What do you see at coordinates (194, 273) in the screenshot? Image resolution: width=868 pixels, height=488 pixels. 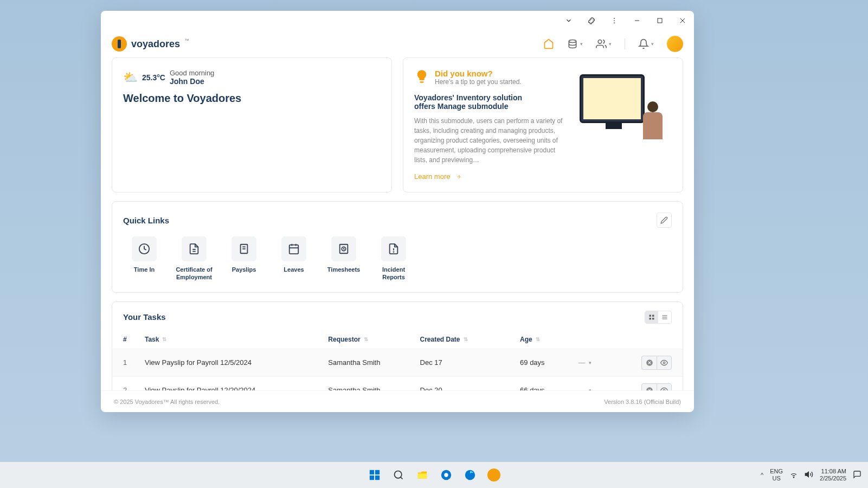 I see `quicklink-label: Certificate of Employment` at bounding box center [194, 273].